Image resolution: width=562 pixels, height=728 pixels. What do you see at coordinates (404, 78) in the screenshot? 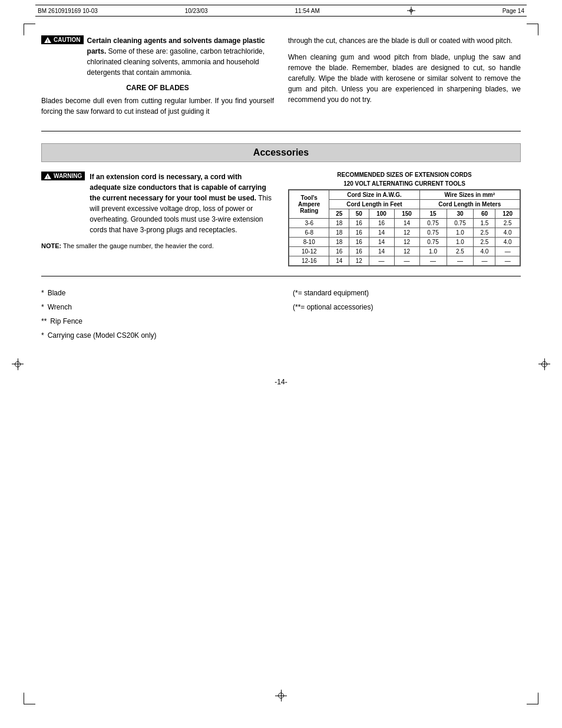
I see `top-right: through the cut, chances are the blade i…` at bounding box center [404, 78].